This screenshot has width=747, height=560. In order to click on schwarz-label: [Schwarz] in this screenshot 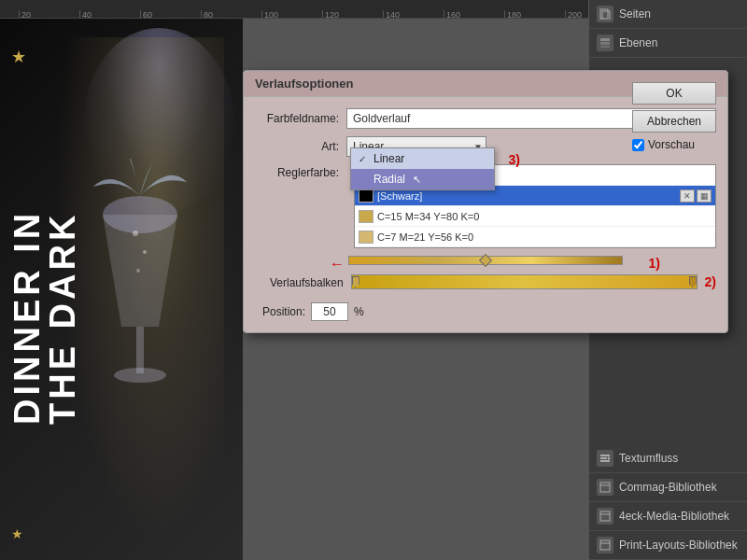, I will do `click(400, 196)`.